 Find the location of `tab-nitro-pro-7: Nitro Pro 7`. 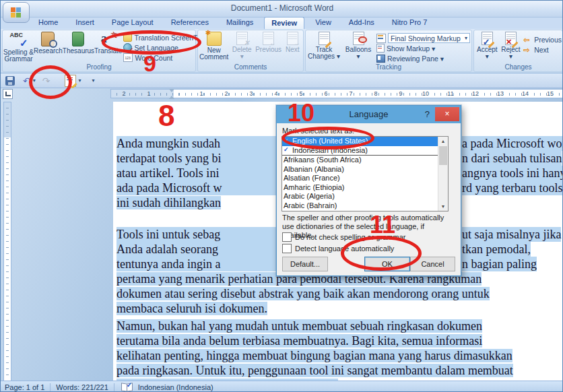

tab-nitro-pro-7: Nitro Pro 7 is located at coordinates (409, 23).